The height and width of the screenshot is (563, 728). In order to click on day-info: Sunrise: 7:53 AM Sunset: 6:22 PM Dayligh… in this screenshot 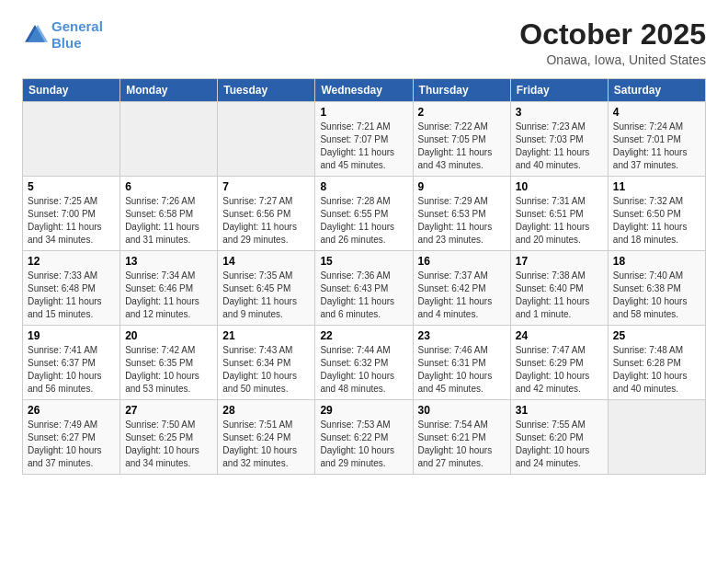, I will do `click(364, 444)`.